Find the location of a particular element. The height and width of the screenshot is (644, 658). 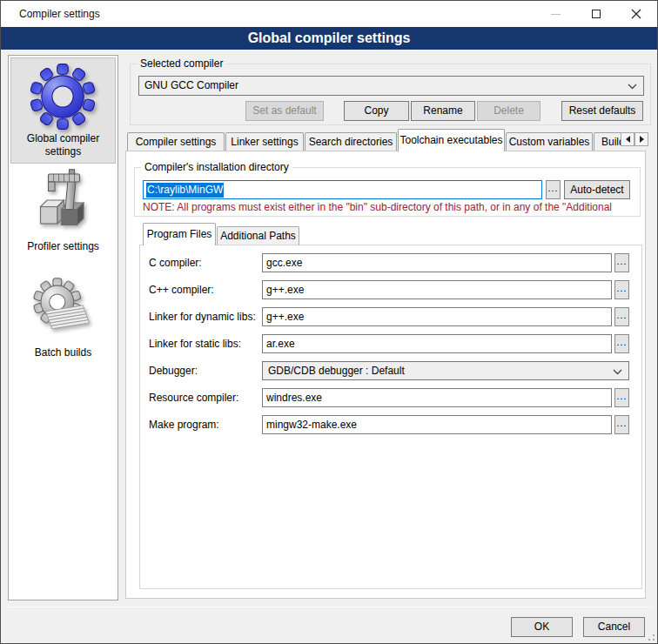

dynamic-linker-input is located at coordinates (437, 317).